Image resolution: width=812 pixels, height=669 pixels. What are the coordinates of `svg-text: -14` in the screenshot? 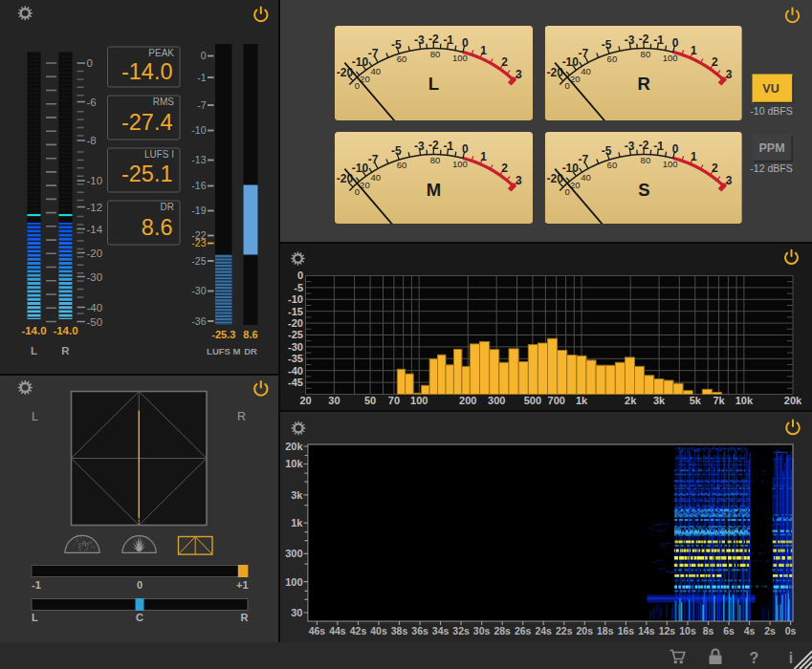 It's located at (96, 229).